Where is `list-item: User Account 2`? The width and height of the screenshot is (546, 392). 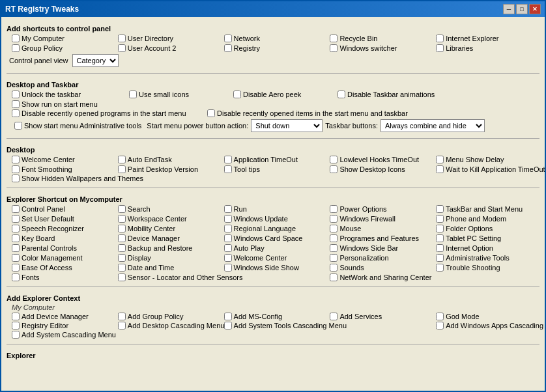 list-item: User Account 2 is located at coordinates (168, 48).